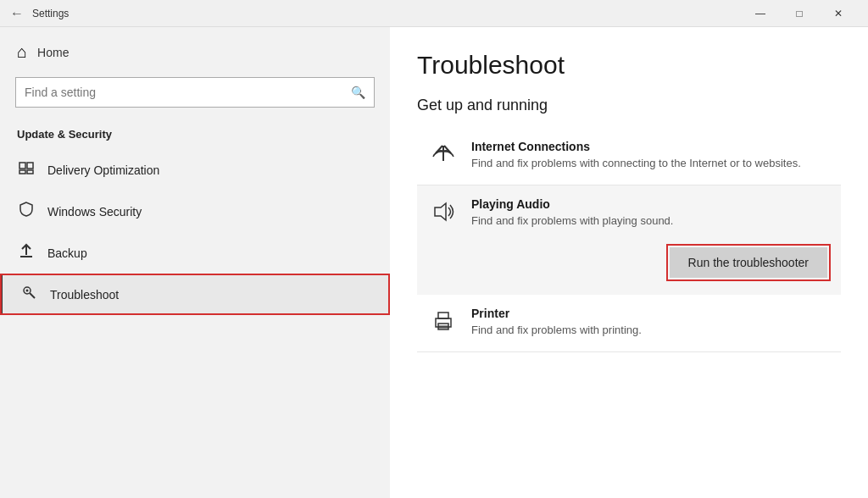 The image size is (868, 498). I want to click on search-box: 🔍, so click(195, 92).